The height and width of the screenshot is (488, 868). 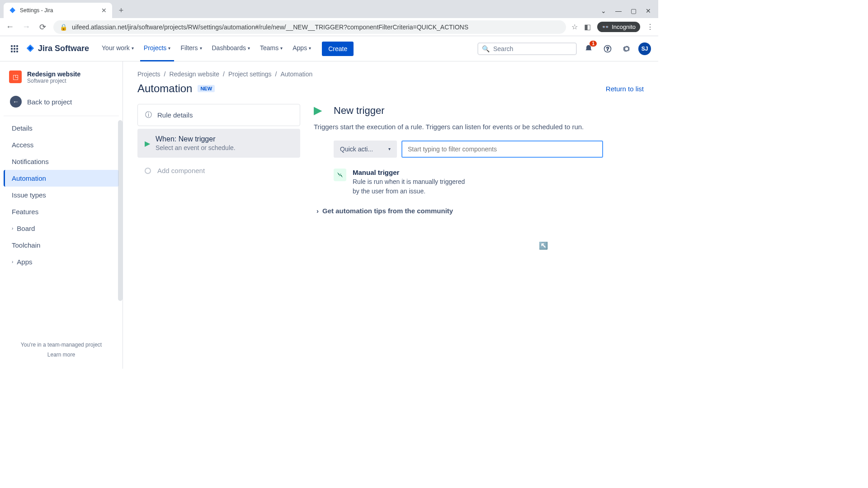 I want to click on trigger-option-manual: Manual trigger Rule is run when it is ma…, so click(x=458, y=183).